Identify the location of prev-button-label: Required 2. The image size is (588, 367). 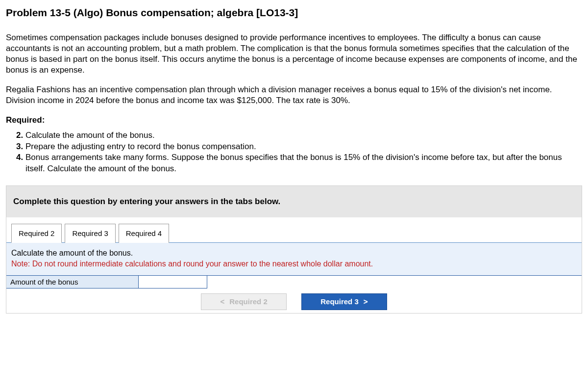
(248, 301).